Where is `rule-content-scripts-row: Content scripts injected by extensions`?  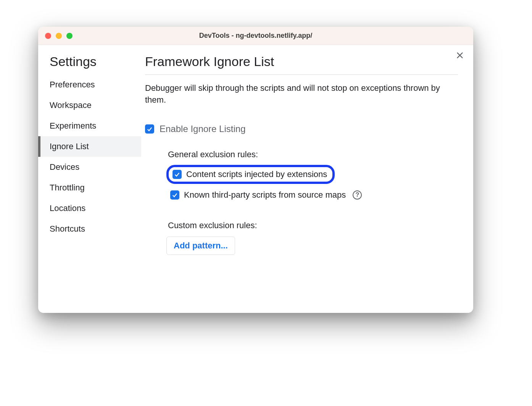
rule-content-scripts-row: Content scripts injected by extensions is located at coordinates (250, 174).